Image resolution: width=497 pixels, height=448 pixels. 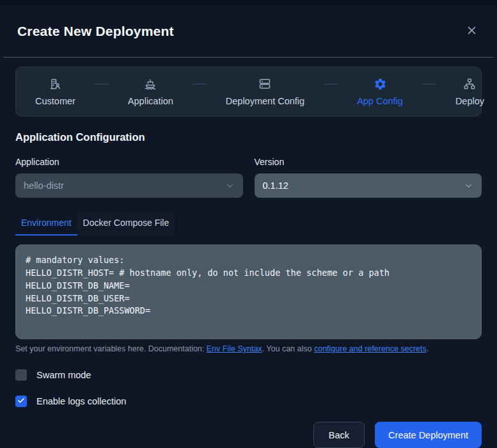 I want to click on help-text-suffix: ., so click(x=427, y=349).